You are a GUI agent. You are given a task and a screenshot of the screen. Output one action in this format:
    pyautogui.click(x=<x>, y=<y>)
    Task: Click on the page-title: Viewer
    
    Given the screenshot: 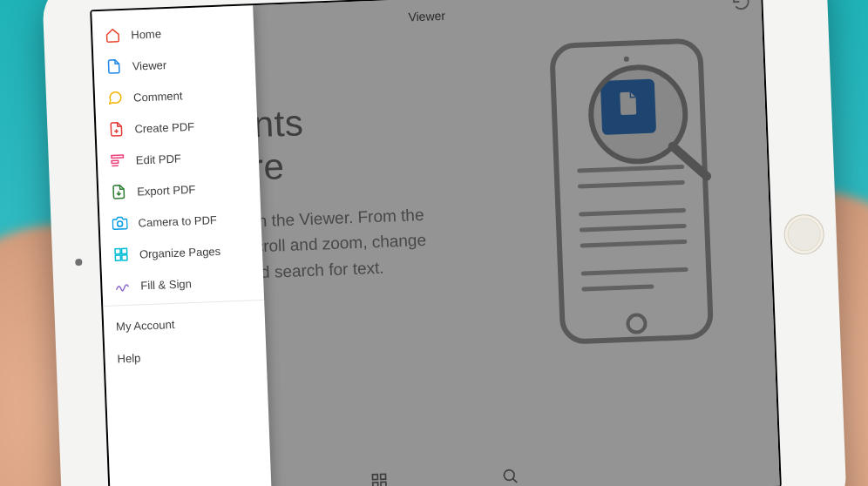 What is the action you would take?
    pyautogui.click(x=427, y=17)
    